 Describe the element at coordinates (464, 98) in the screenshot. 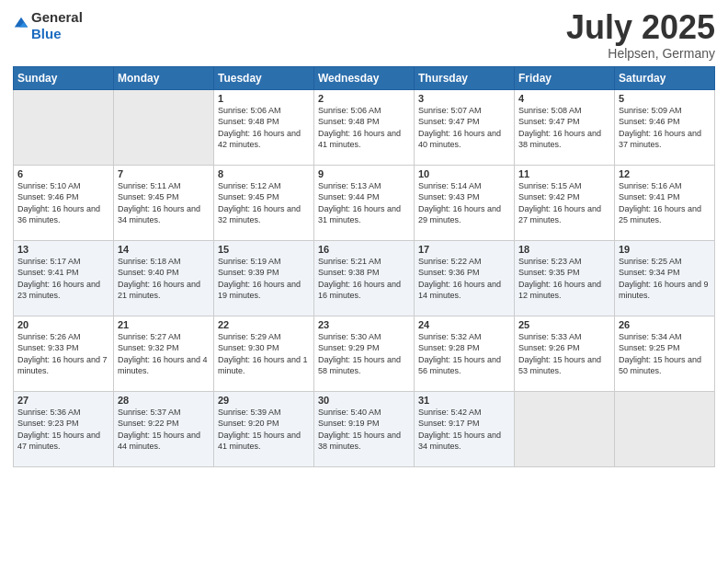

I see `day-number: 3` at that location.